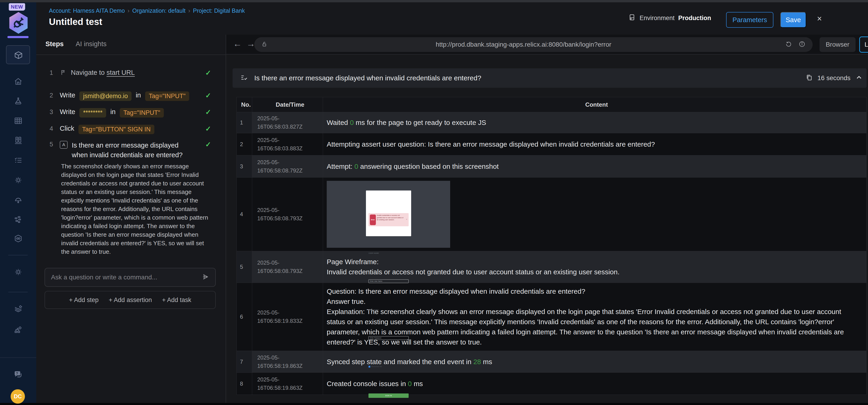  I want to click on reload-icon, so click(788, 45).